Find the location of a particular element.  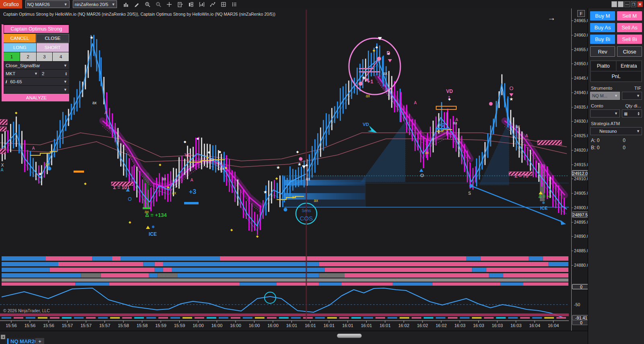

atm-strategy-select: Nessuno ▼ is located at coordinates (616, 131).